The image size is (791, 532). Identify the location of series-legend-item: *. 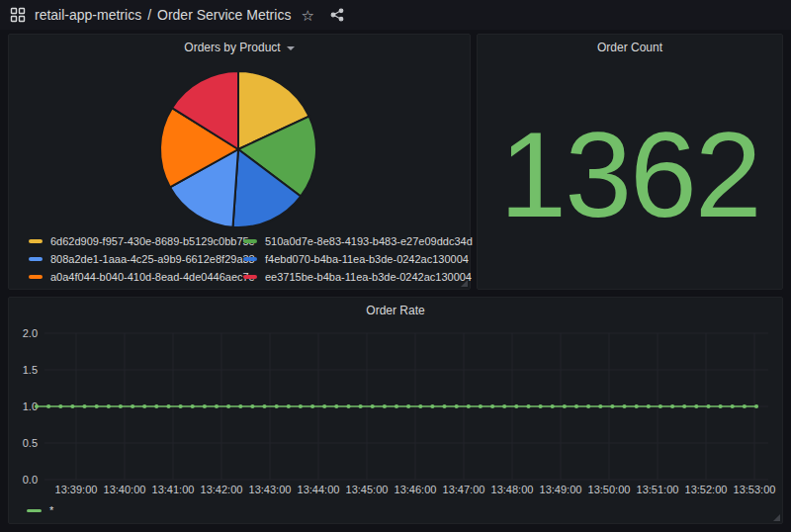
(40, 510).